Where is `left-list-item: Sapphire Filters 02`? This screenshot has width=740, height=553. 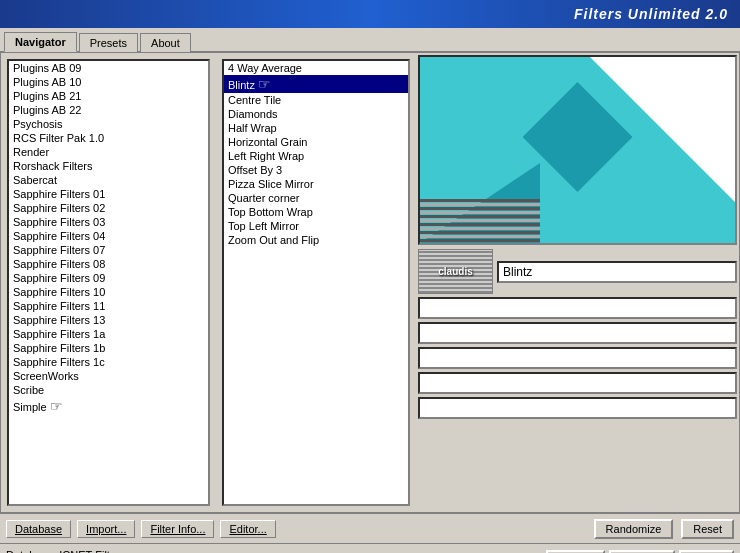 left-list-item: Sapphire Filters 02 is located at coordinates (108, 208).